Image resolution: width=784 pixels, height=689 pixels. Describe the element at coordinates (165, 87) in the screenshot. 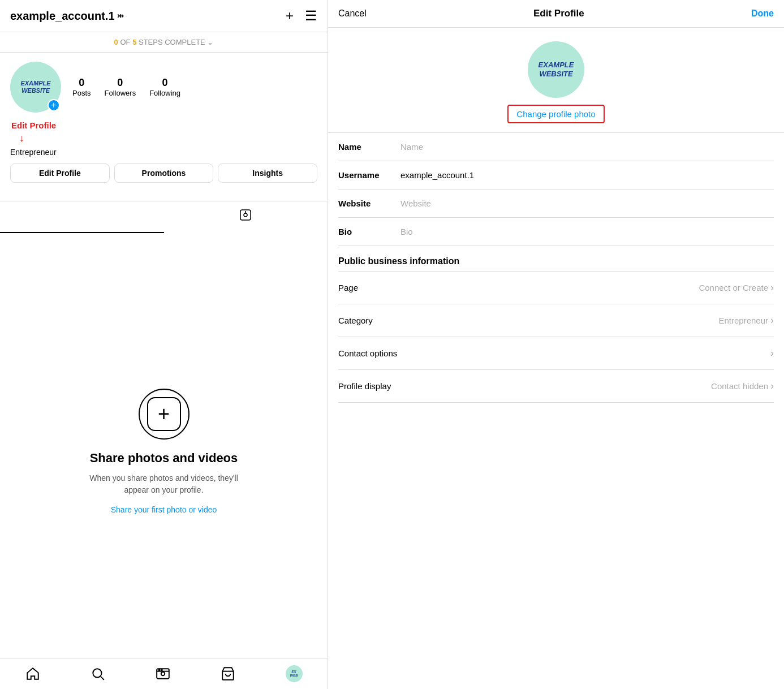

I see `stat-following: 0 Following` at that location.